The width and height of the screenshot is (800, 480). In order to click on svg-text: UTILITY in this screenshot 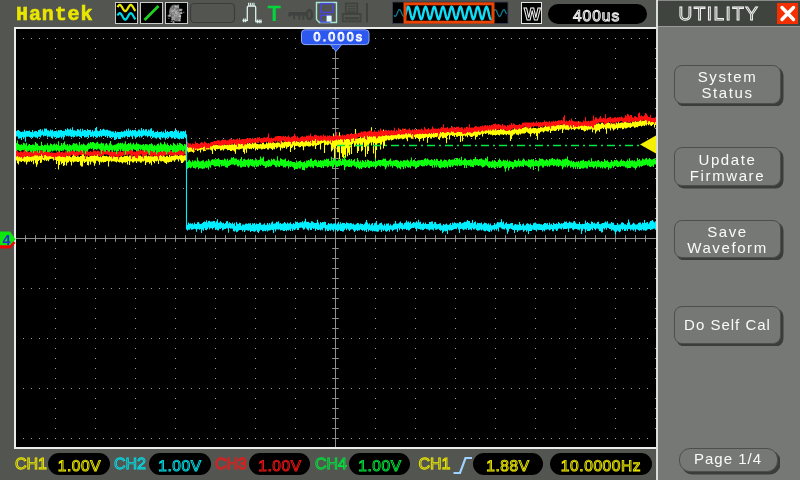, I will do `click(720, 14)`.